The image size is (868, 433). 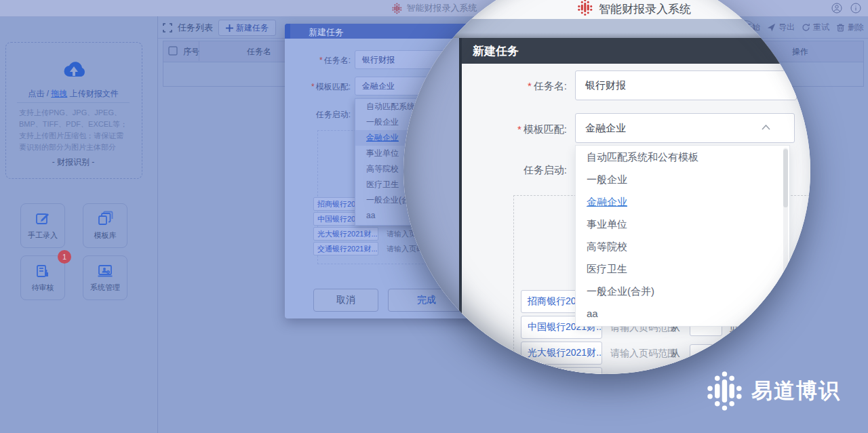 What do you see at coordinates (105, 271) in the screenshot?
I see `system-monitor-icon` at bounding box center [105, 271].